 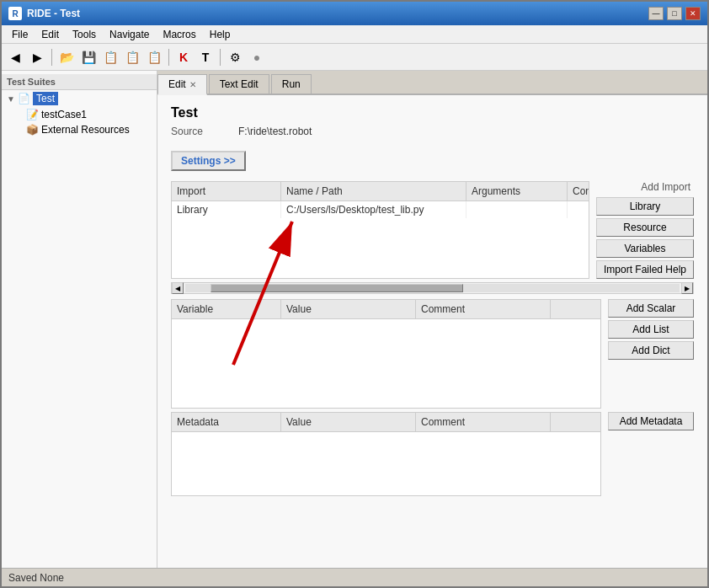 I want to click on import-col-path: Name / Path, so click(x=374, y=191).